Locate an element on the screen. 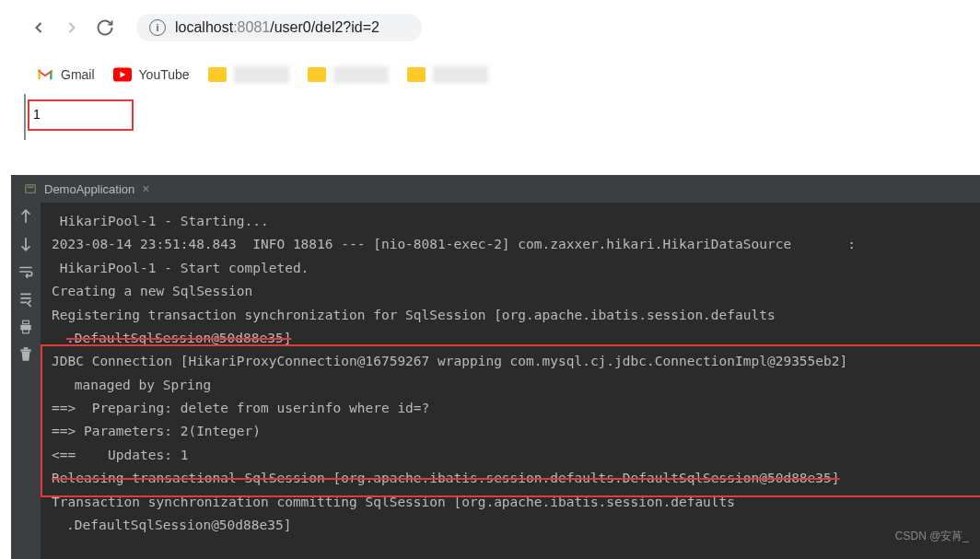 The height and width of the screenshot is (559, 980). page-content: 1 is located at coordinates (490, 115).